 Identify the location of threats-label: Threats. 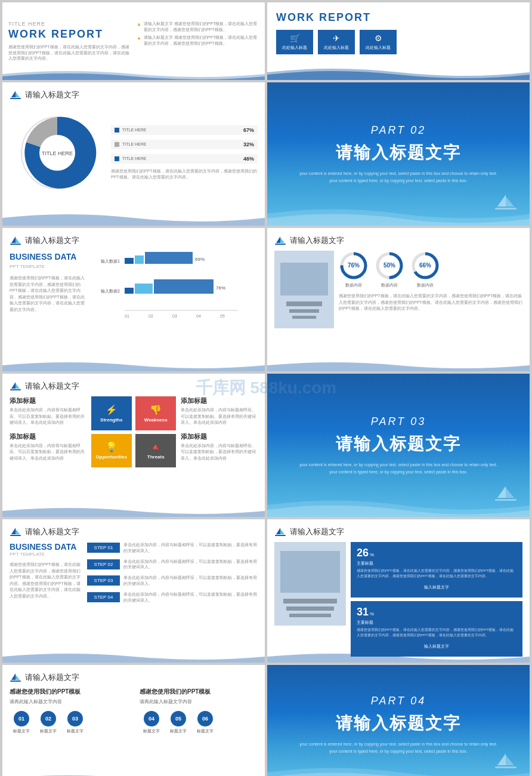
(156, 457).